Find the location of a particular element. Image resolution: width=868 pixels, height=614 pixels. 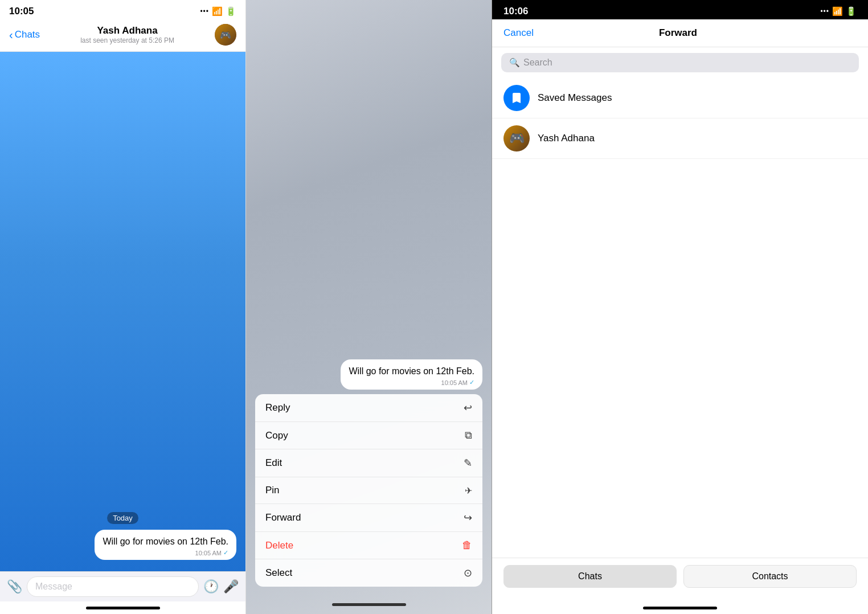

battery-icon-p3: 🔋 is located at coordinates (851, 11).